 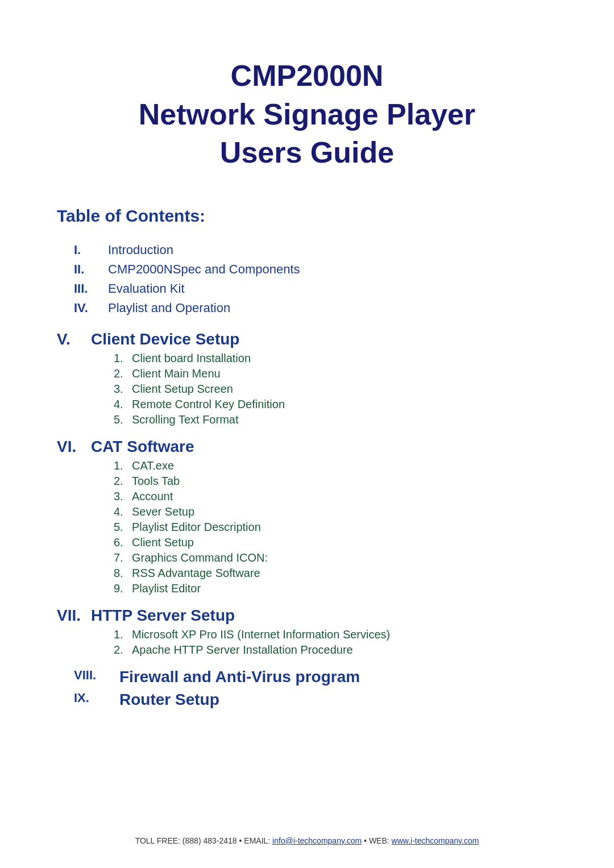 What do you see at coordinates (156, 481) in the screenshot?
I see `sub-label: Tools Tab` at bounding box center [156, 481].